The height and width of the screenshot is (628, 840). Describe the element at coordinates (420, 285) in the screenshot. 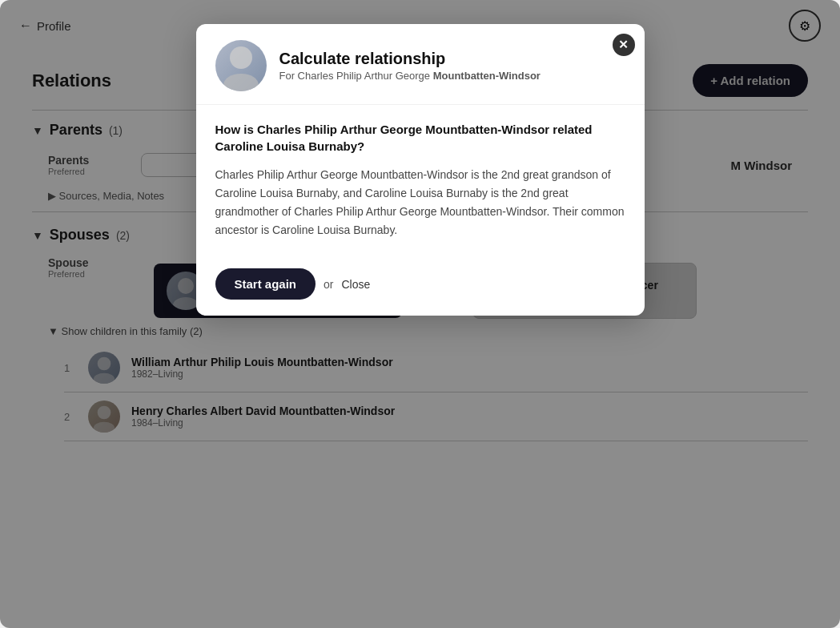

I see `modal-footer: Start again or Close` at that location.